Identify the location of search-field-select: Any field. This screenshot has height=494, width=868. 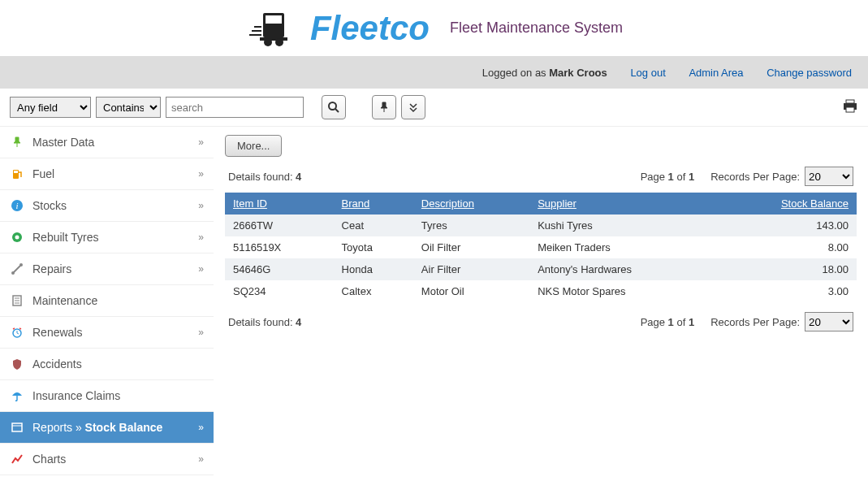
(50, 107).